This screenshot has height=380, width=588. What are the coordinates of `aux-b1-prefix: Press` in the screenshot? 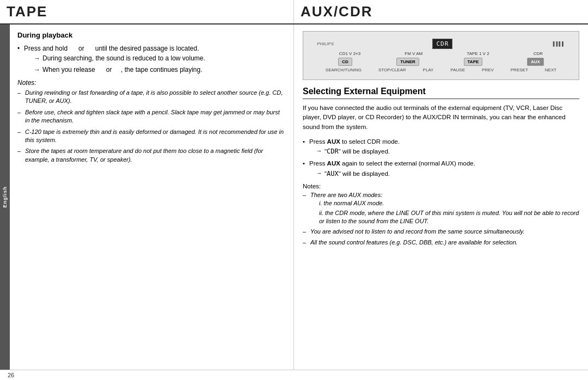 It's located at (318, 142).